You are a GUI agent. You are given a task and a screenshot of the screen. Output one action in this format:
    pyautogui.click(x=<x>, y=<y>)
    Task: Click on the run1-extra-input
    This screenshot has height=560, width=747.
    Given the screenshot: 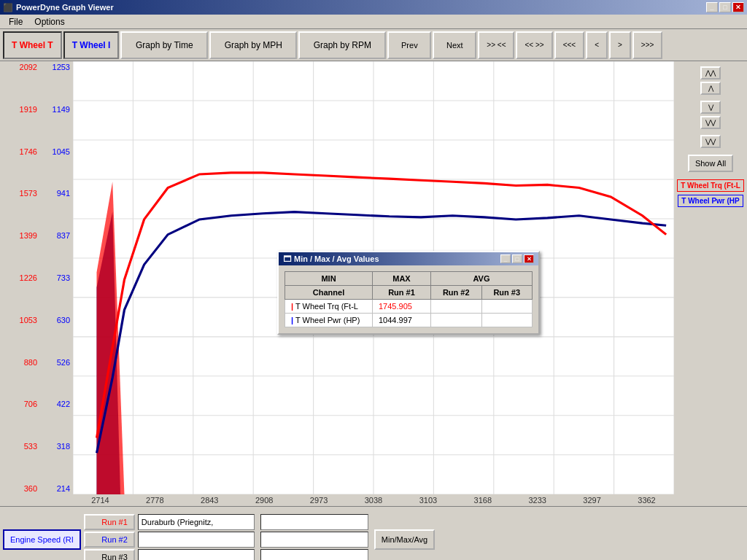 What is the action you would take?
    pyautogui.click(x=314, y=522)
    